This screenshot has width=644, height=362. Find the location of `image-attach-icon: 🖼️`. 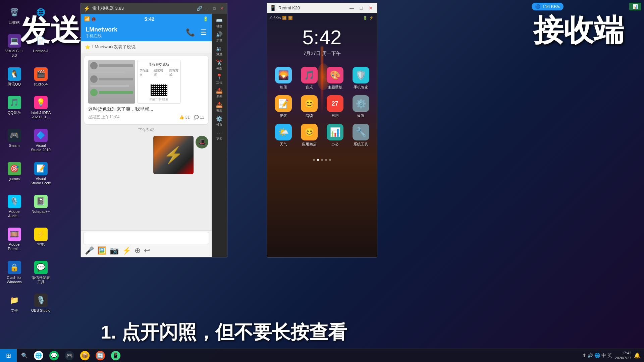

image-attach-icon: 🖼️ is located at coordinates (102, 251).